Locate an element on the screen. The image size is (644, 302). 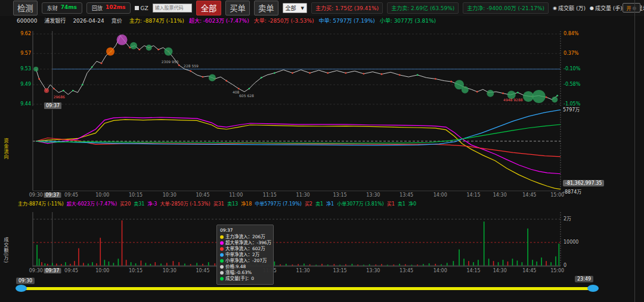
filter-sell-button: 卖单 is located at coordinates (266, 8).